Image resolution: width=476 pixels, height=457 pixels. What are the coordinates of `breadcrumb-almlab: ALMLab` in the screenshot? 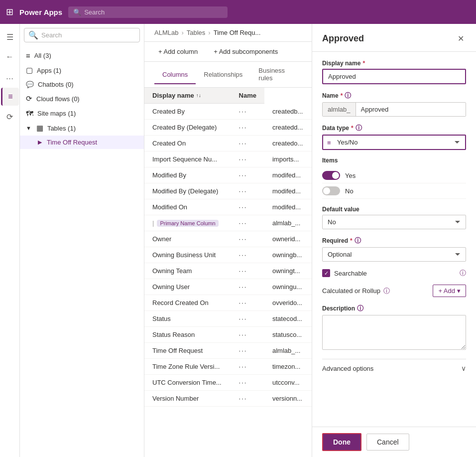 It's located at (166, 33).